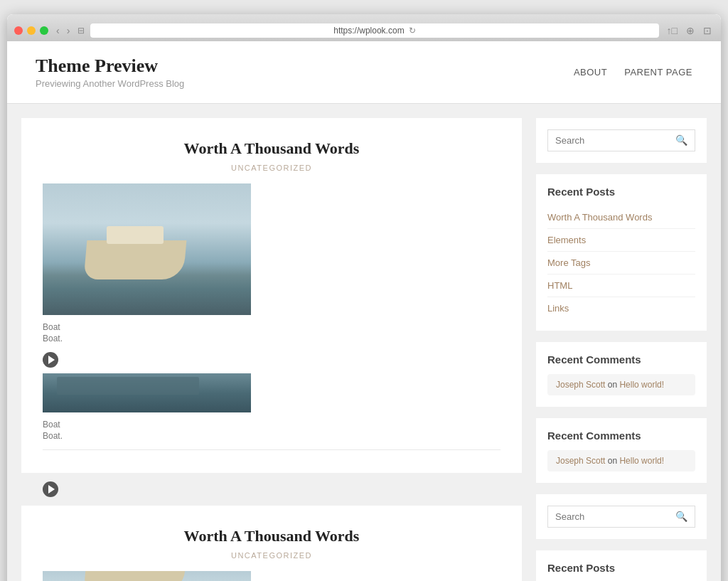  Describe the element at coordinates (18, 31) in the screenshot. I see `close-button` at that location.